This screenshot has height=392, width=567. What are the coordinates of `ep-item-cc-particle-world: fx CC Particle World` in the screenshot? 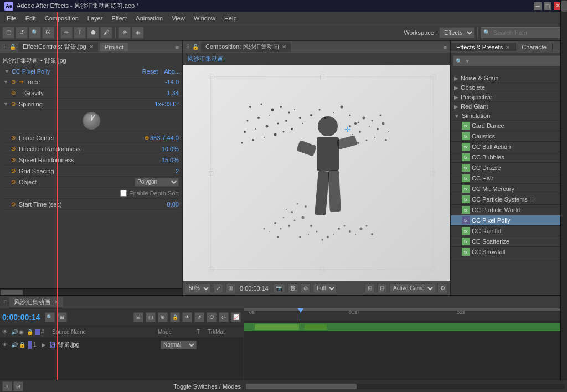 It's located at (509, 210).